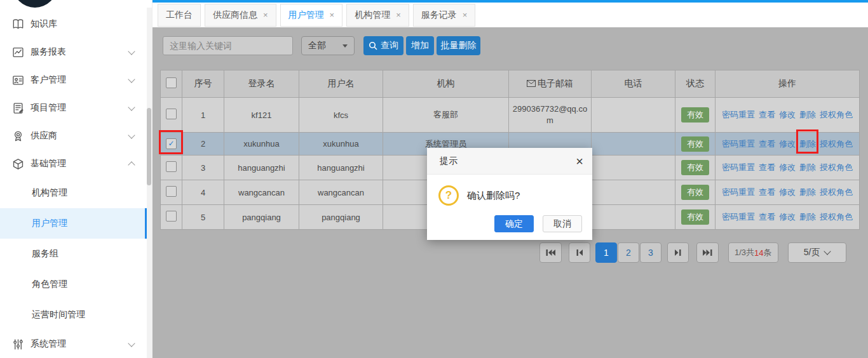 The height and width of the screenshot is (358, 868). Describe the element at coordinates (131, 165) in the screenshot. I see `chevron-up-icon` at that location.